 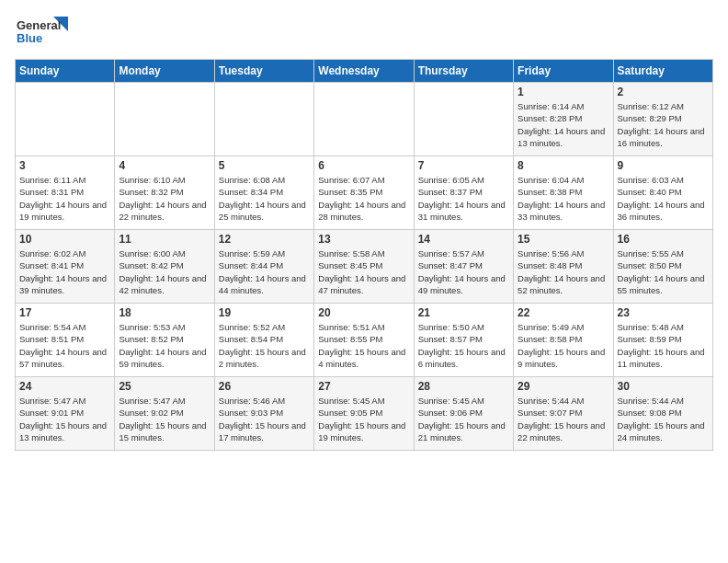 What do you see at coordinates (463, 239) in the screenshot?
I see `day-number: 14` at bounding box center [463, 239].